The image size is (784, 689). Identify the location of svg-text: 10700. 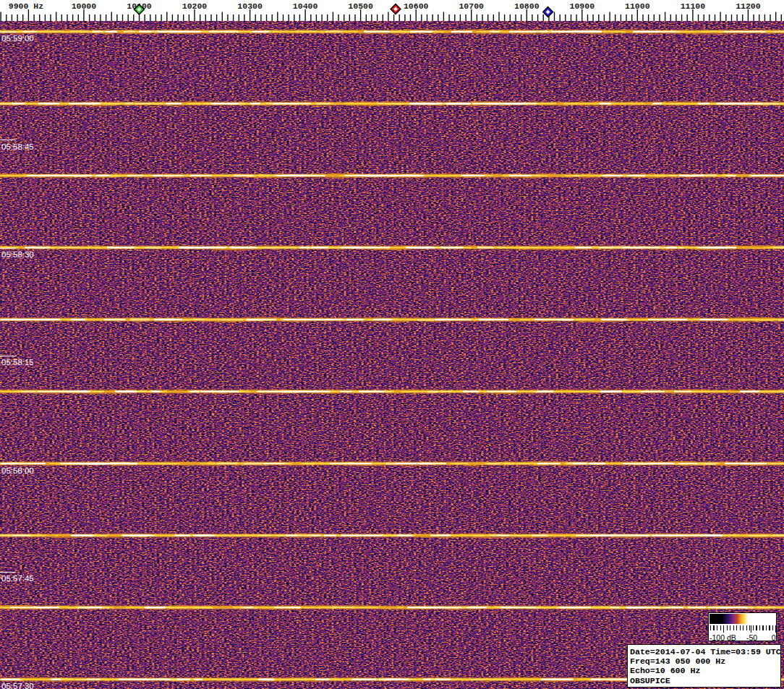
(472, 6).